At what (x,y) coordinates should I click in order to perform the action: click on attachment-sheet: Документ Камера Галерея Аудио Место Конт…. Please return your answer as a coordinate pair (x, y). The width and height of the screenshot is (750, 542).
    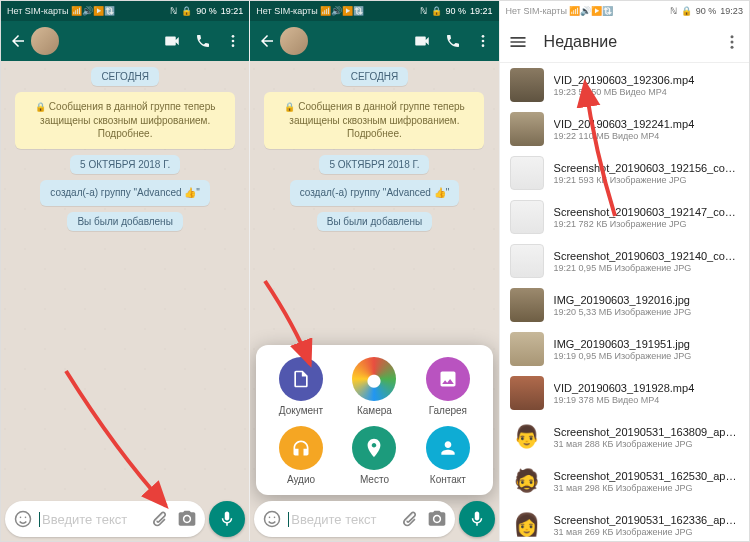
    Looking at the image, I should click on (374, 420).